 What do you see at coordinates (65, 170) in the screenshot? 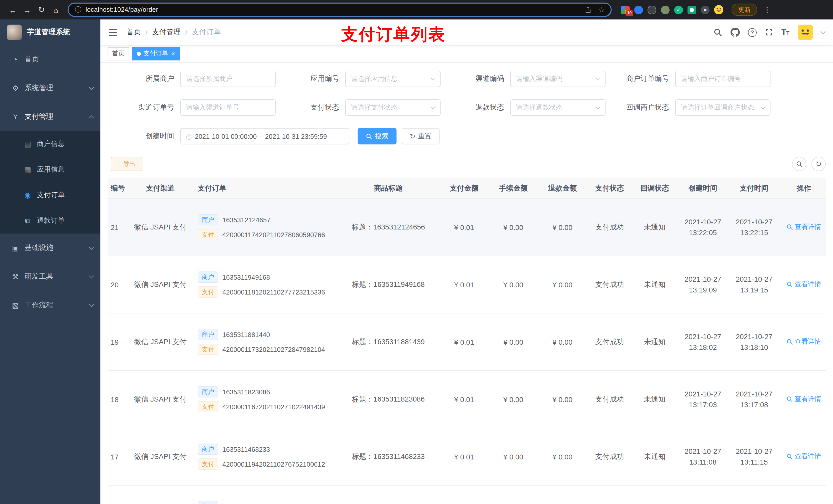
I see `sidebar-item-label: 应用信息` at bounding box center [65, 170].